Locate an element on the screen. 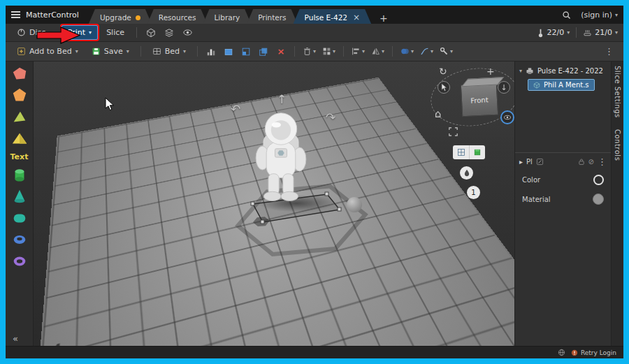 This screenshot has height=364, width=629. scene-panel: ▾ Pulse E-422 - 2022 Phil A Ment.s ▸ Pl … is located at coordinates (563, 204).